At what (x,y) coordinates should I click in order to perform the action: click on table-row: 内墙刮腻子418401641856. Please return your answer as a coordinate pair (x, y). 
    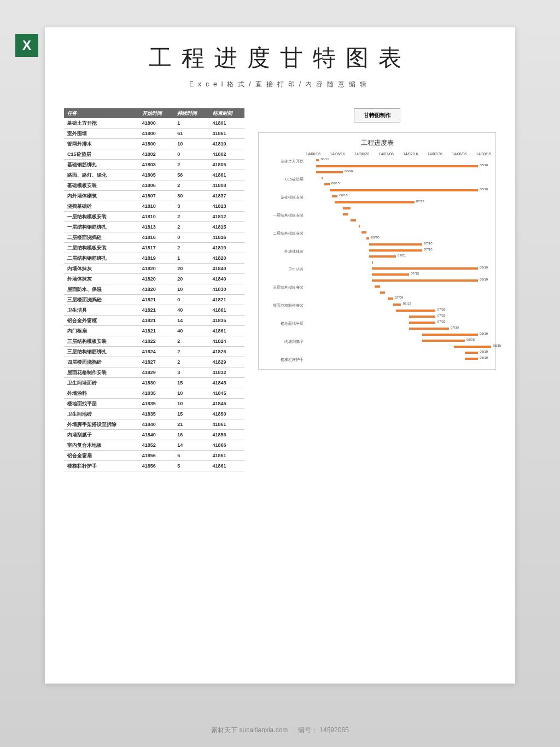
    Looking at the image, I should click on (154, 435).